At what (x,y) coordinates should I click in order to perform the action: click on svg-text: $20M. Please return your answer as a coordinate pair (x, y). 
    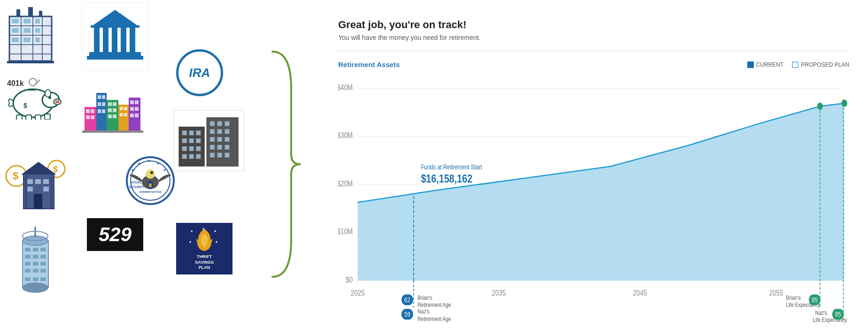
    Looking at the image, I should click on (346, 183).